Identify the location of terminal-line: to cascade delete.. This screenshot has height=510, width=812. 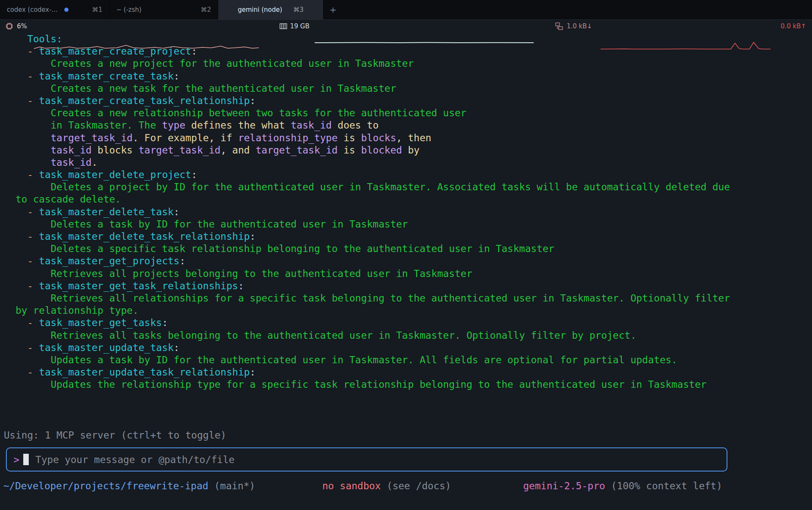
(367, 200).